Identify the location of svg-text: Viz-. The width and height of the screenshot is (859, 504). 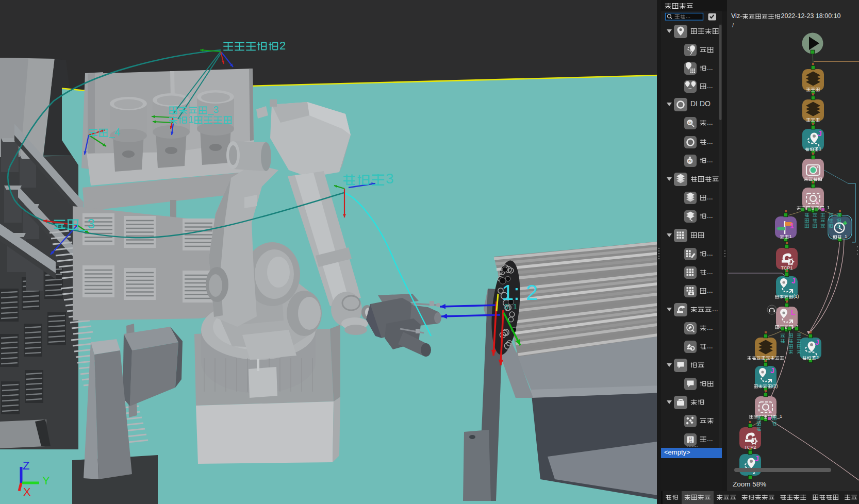
(736, 16).